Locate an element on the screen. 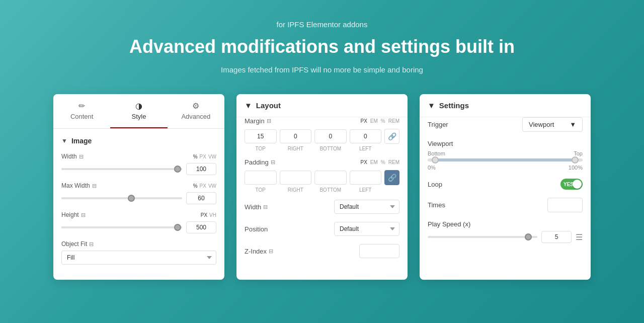 The image size is (644, 323). height-label: Height is located at coordinates (73, 215).